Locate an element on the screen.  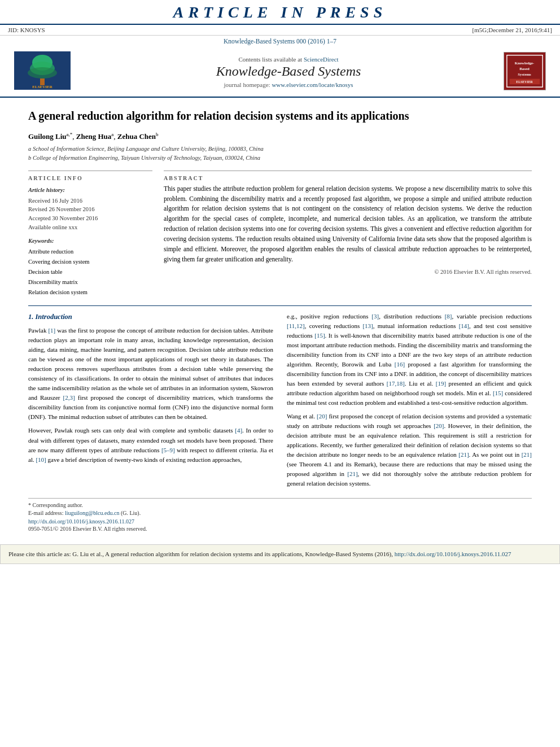
article-info-column: ARTICLE INFO Article history: Received 1… is located at coordinates (90, 234).